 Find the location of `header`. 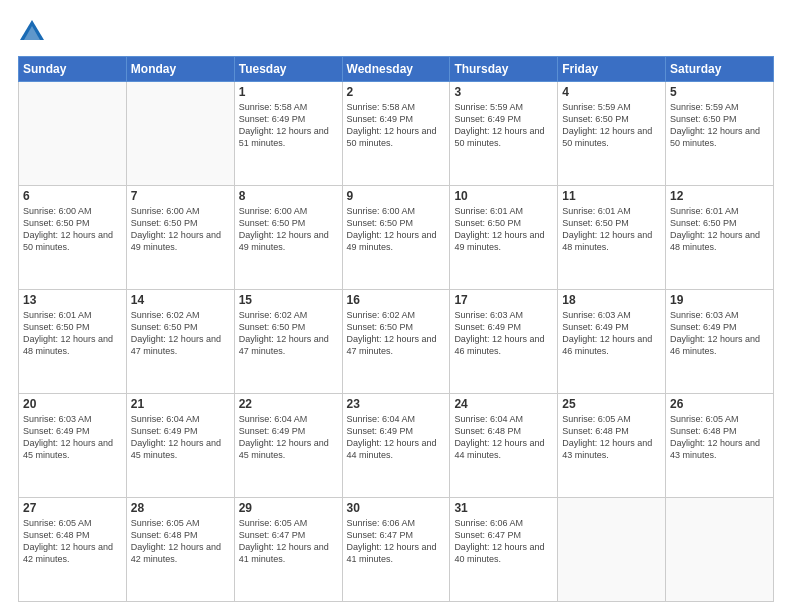

header is located at coordinates (396, 32).